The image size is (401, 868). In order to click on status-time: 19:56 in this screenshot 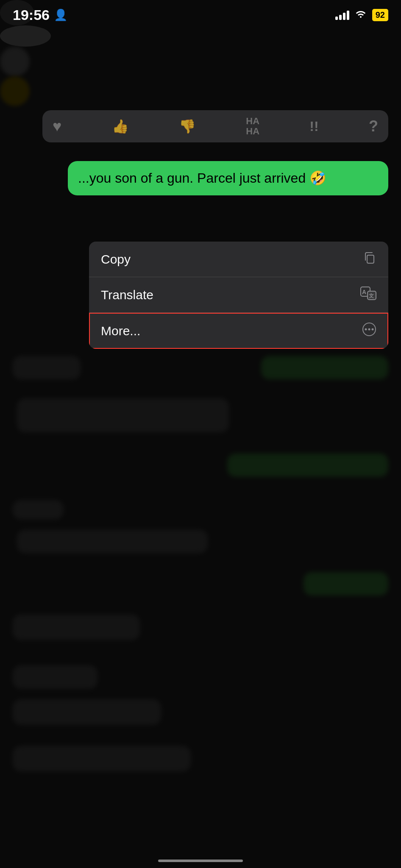, I will do `click(31, 15)`.